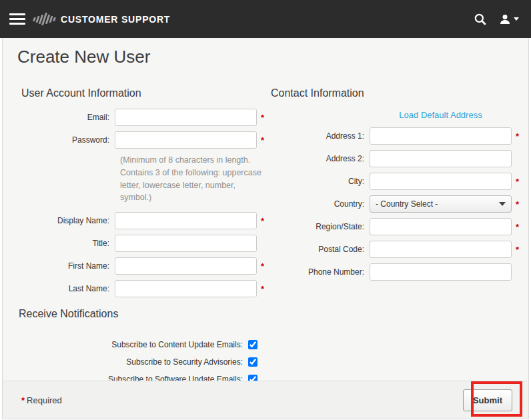  Describe the element at coordinates (141, 117) in the screenshot. I see `email-row: Email: *` at that location.